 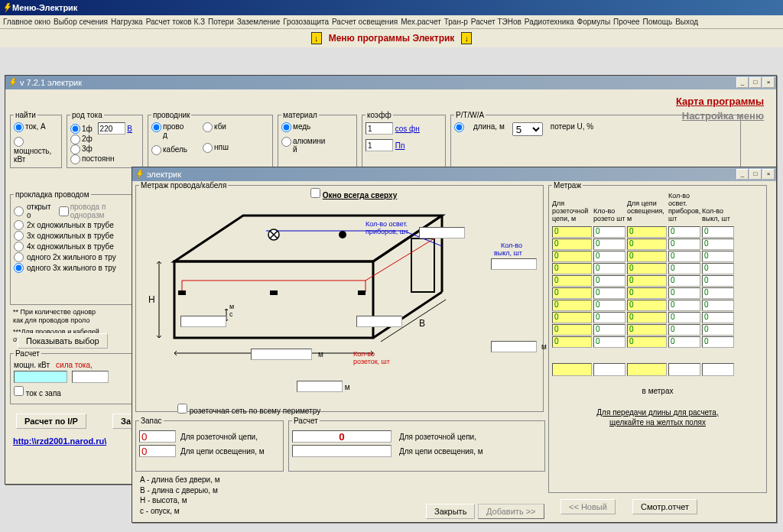 What do you see at coordinates (549, 21) in the screenshot?
I see `menu-item: Радиотехника` at bounding box center [549, 21].